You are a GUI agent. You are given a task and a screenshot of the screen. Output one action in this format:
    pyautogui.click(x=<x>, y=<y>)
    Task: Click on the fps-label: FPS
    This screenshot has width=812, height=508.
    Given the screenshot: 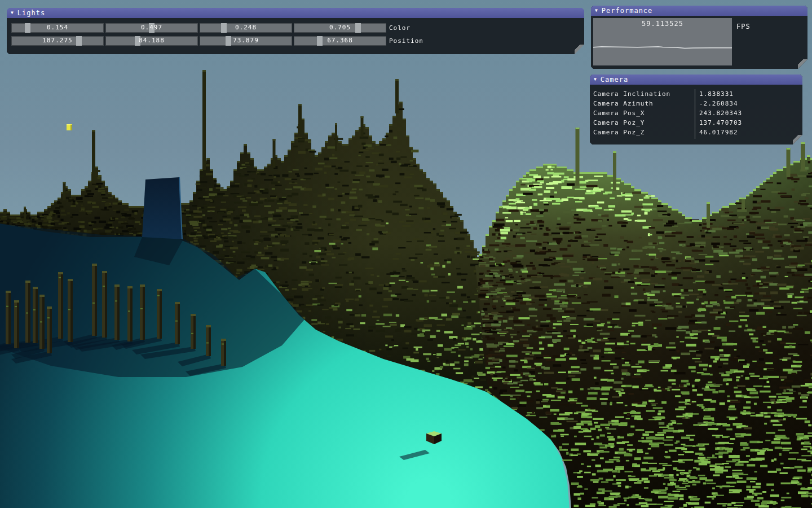 What is the action you would take?
    pyautogui.click(x=743, y=27)
    